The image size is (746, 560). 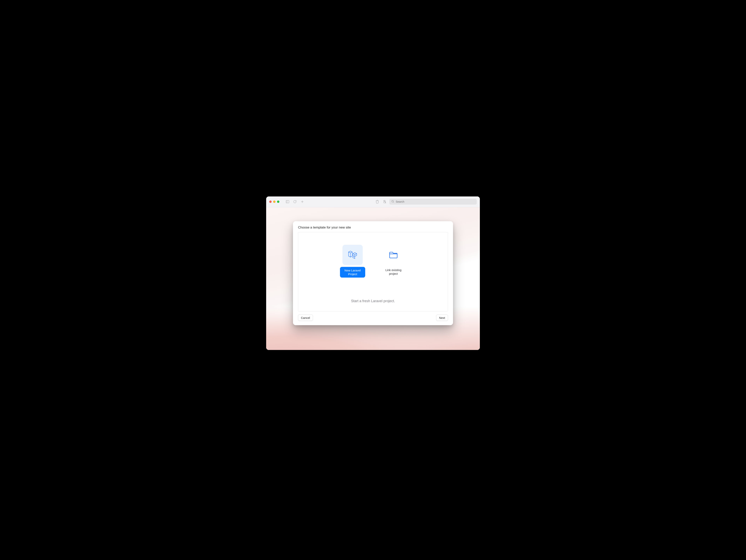 I want to click on window-toolbar, so click(x=373, y=202).